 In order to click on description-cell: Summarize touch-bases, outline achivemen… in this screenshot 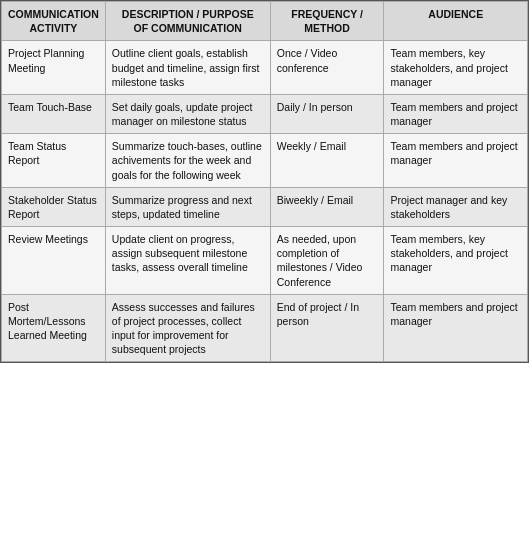, I will do `click(188, 161)`.